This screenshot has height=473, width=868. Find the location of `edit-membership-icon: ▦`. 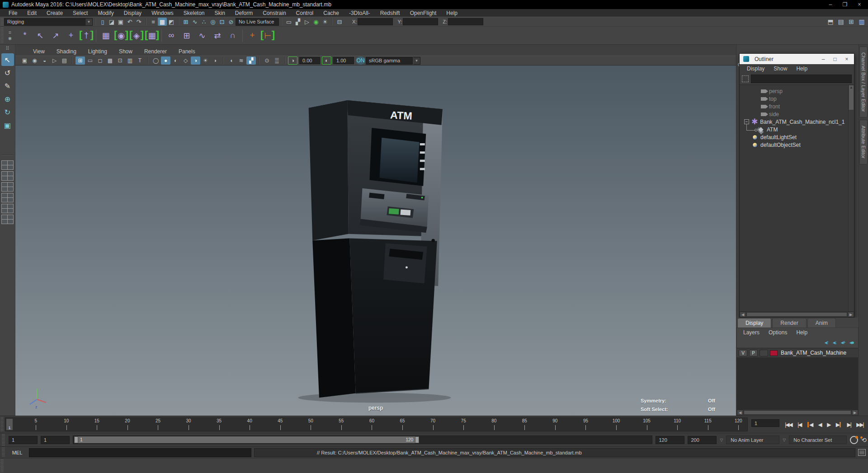

edit-membership-icon: ▦ is located at coordinates (106, 36).